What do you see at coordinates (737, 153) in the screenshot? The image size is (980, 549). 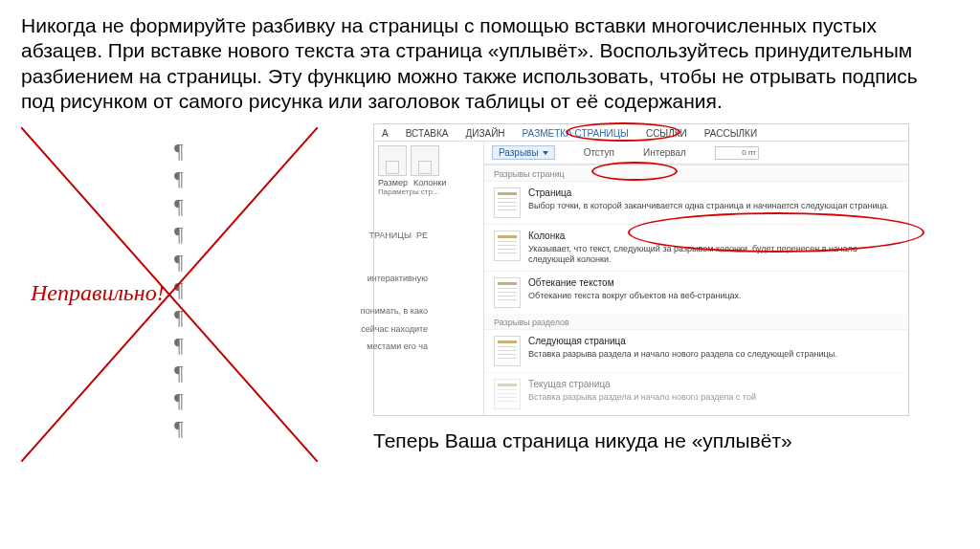 I see `spacing-stepper: 0 пт` at bounding box center [737, 153].